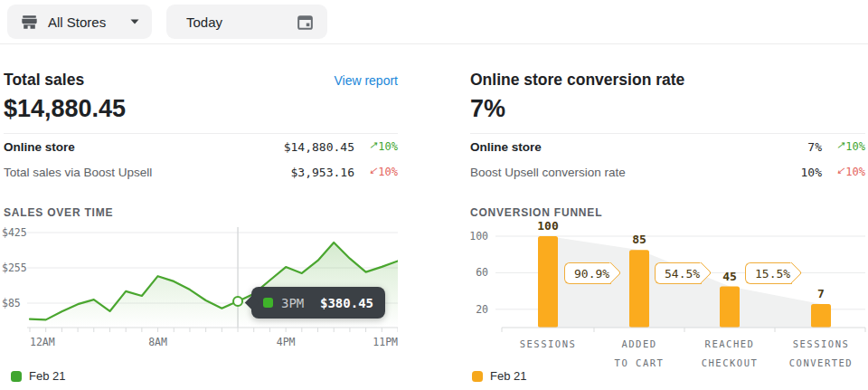 The height and width of the screenshot is (390, 868). I want to click on metric-row-online-store: Online store 7% ↗10%, so click(667, 147).